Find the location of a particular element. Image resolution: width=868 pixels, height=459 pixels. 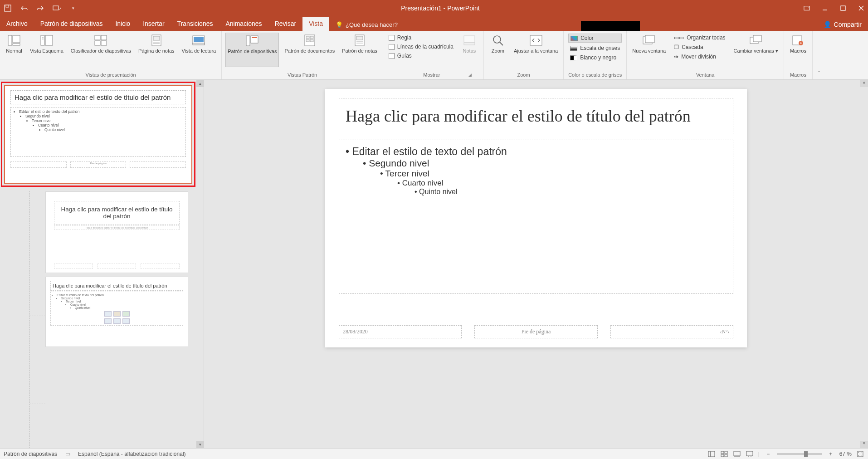

group-color: Color Escala de grises Blanco y negro Co… is located at coordinates (595, 55).